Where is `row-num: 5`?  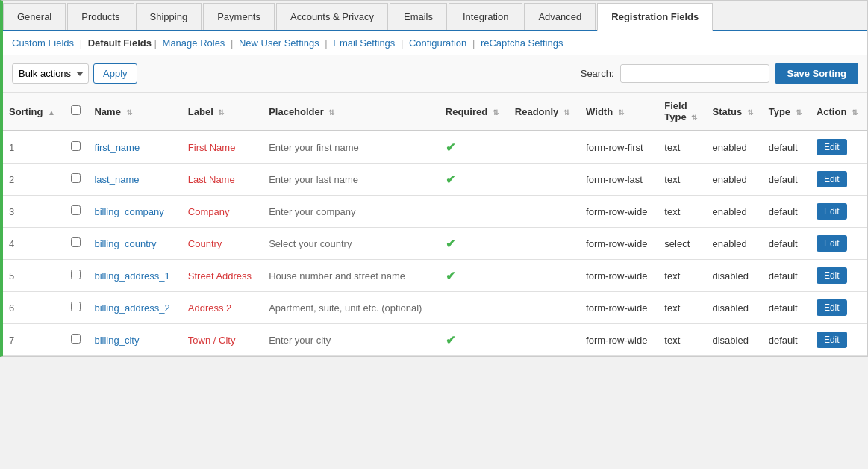 row-num: 5 is located at coordinates (34, 276).